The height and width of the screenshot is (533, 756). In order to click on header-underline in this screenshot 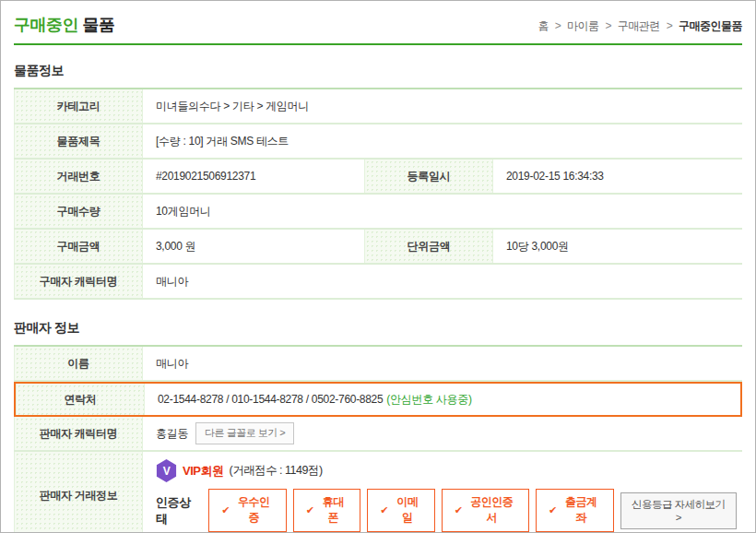, I will do `click(378, 44)`.